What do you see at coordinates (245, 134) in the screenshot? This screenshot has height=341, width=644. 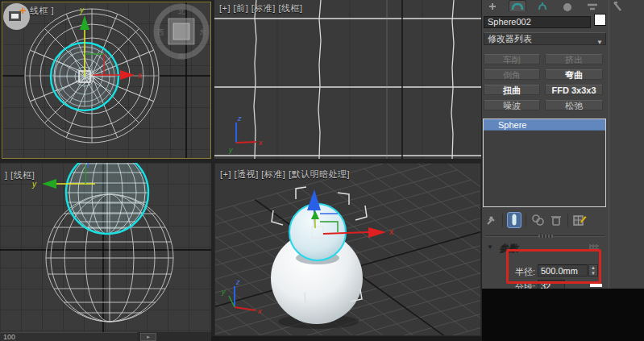 I see `front-axis-tripod: z x y` at bounding box center [245, 134].